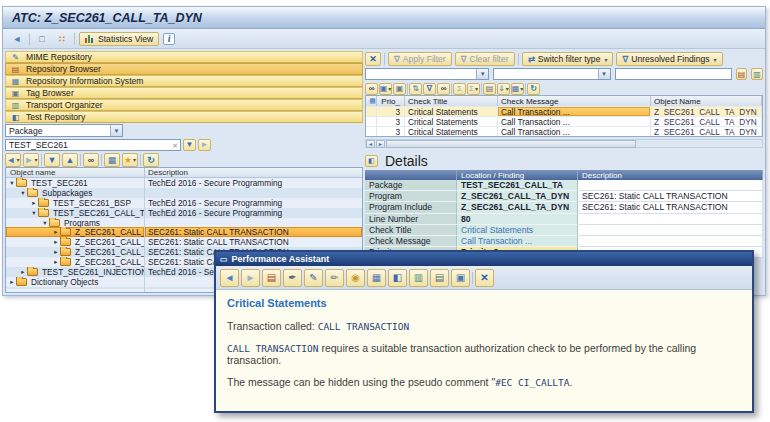 The height and width of the screenshot is (422, 770). Describe the element at coordinates (372, 89) in the screenshot. I see `details-icon` at that location.